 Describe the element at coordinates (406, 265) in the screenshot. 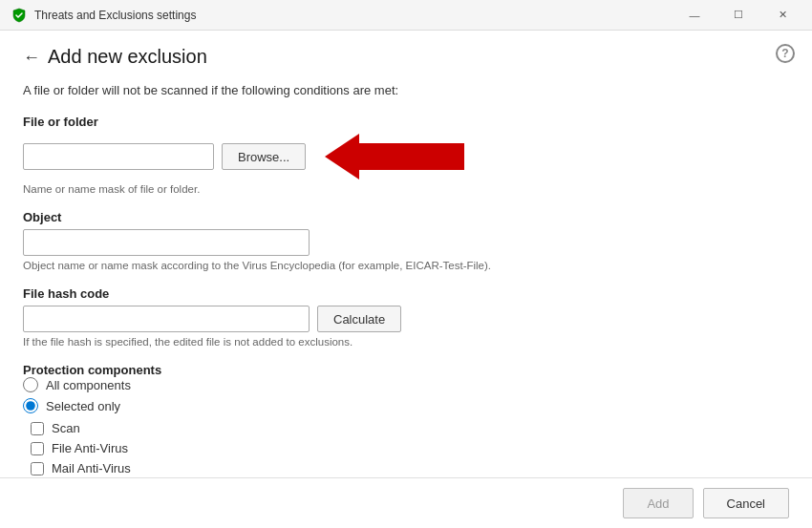

I see `object-hint: Object name or name mask according to th…` at that location.